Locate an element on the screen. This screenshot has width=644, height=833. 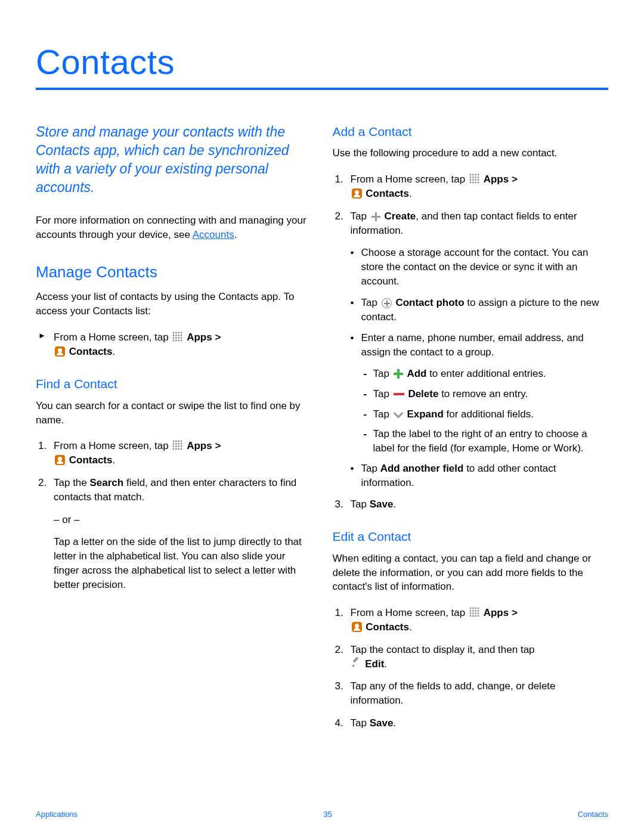
chevron-down-icon is located at coordinates (398, 414).